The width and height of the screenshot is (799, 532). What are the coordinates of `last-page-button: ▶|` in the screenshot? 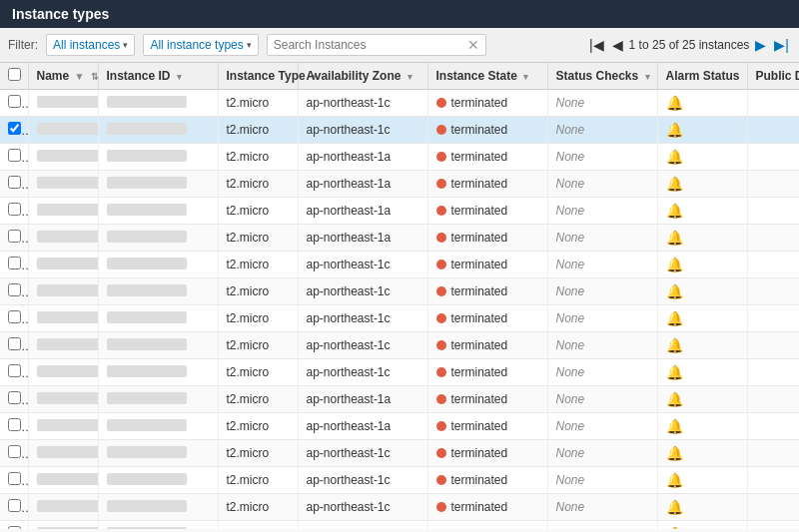 It's located at (781, 45).